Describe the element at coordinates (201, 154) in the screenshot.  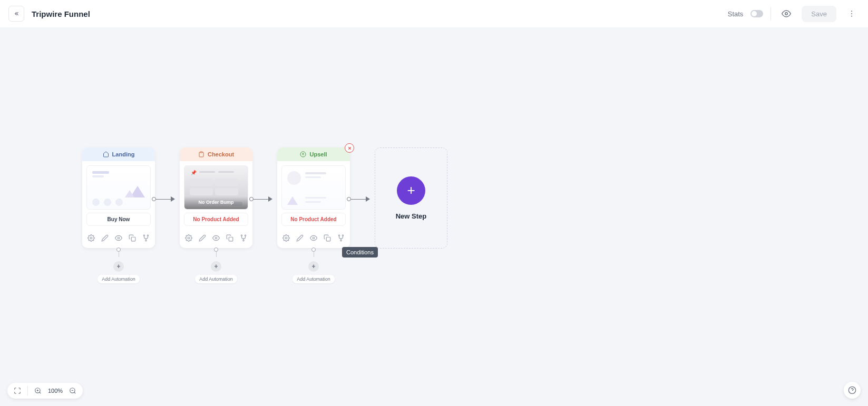
I see `clipboard-icon` at that location.